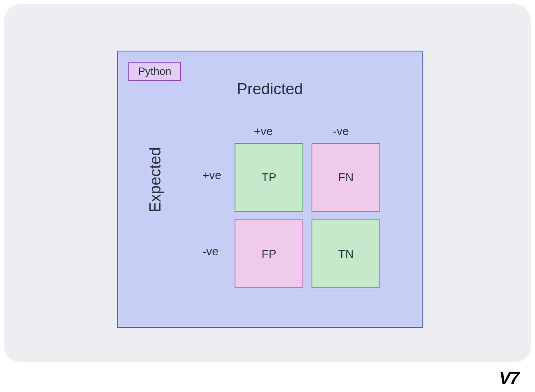 The width and height of the screenshot is (535, 392). What do you see at coordinates (156, 180) in the screenshot?
I see `axis-expected-label: Expected` at bounding box center [156, 180].